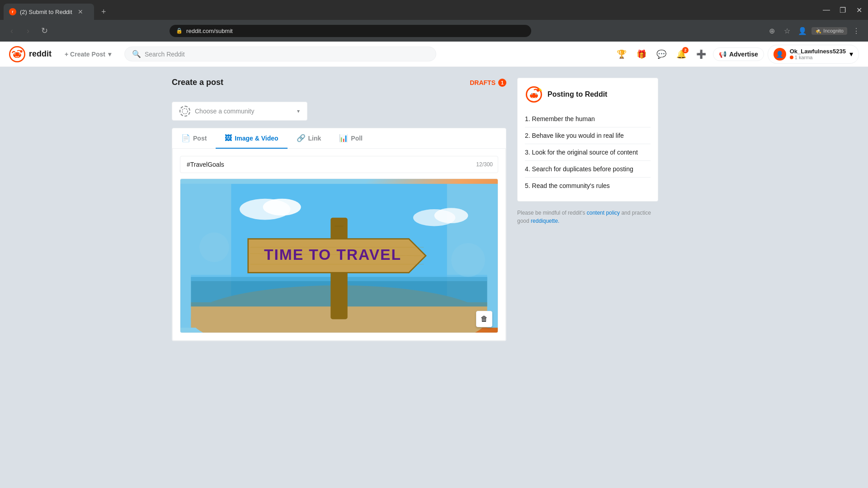 The height and width of the screenshot is (488, 868). What do you see at coordinates (818, 57) in the screenshot?
I see `karma-display: 1 karma` at bounding box center [818, 57].